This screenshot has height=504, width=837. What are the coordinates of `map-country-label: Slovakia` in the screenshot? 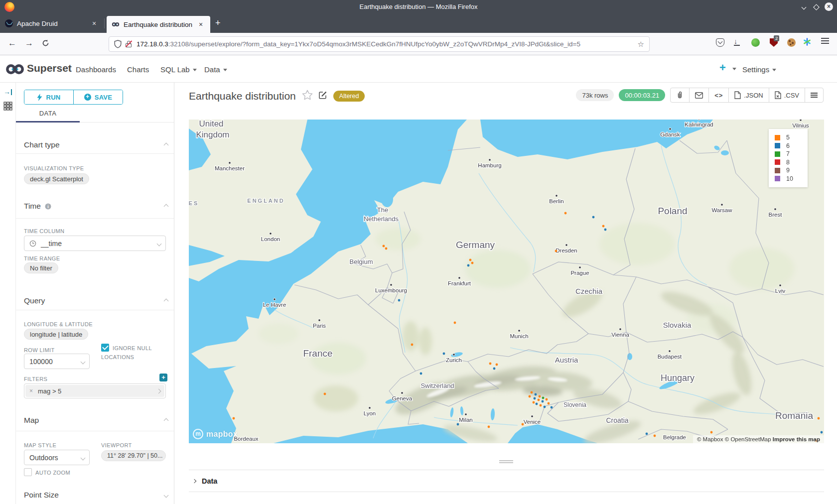 It's located at (678, 325).